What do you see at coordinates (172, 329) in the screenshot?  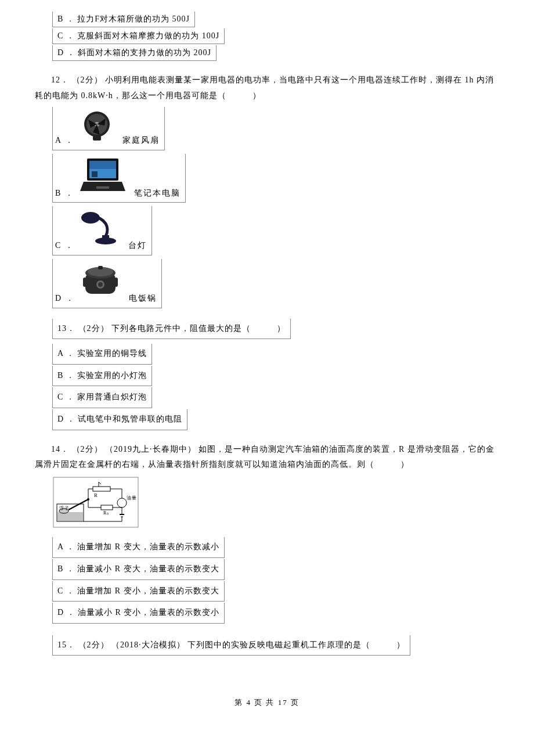 I see `q13-stem-box: 13． （2分） 下列各电路元件中，阻值最大的是（ ）` at bounding box center [172, 329].